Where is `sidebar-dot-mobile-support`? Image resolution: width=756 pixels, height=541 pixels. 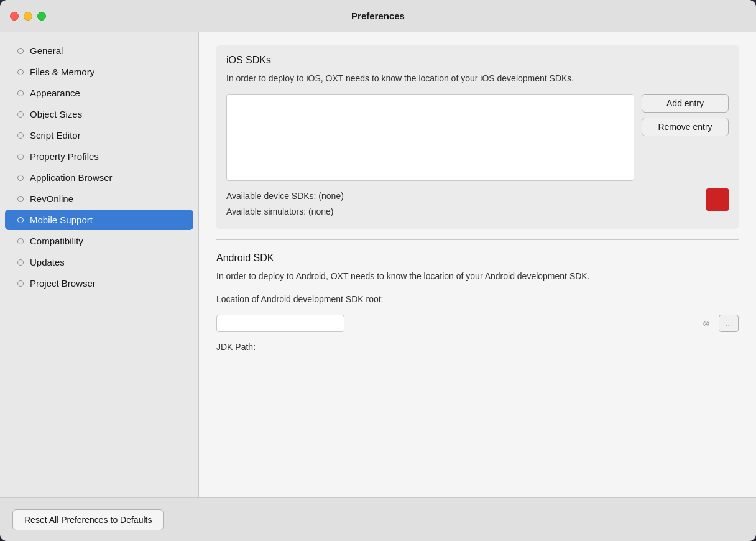
sidebar-dot-mobile-support is located at coordinates (21, 220).